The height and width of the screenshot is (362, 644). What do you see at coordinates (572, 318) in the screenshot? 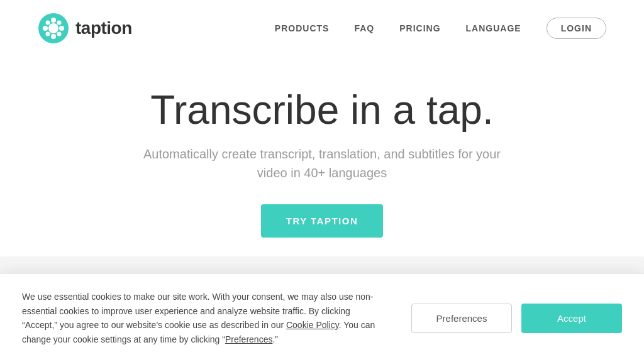
I see `accept-button: Accept` at bounding box center [572, 318].